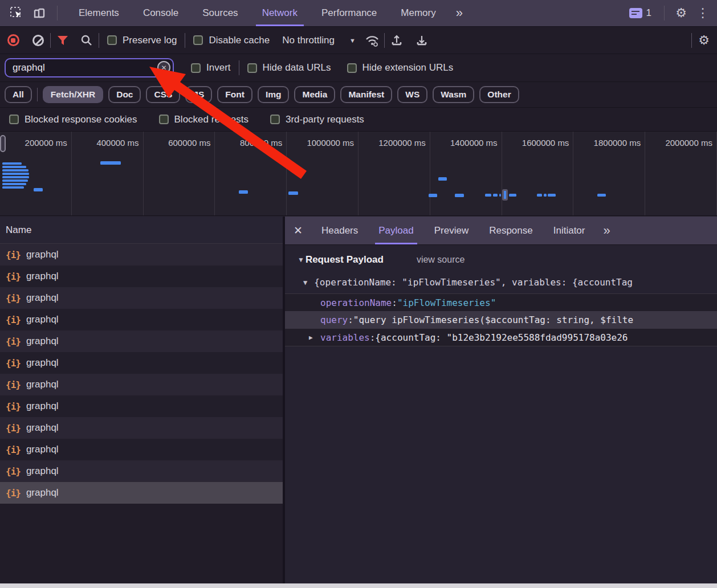 This screenshot has width=717, height=588. What do you see at coordinates (124, 95) in the screenshot?
I see `filter-chip-doc: Doc` at bounding box center [124, 95].